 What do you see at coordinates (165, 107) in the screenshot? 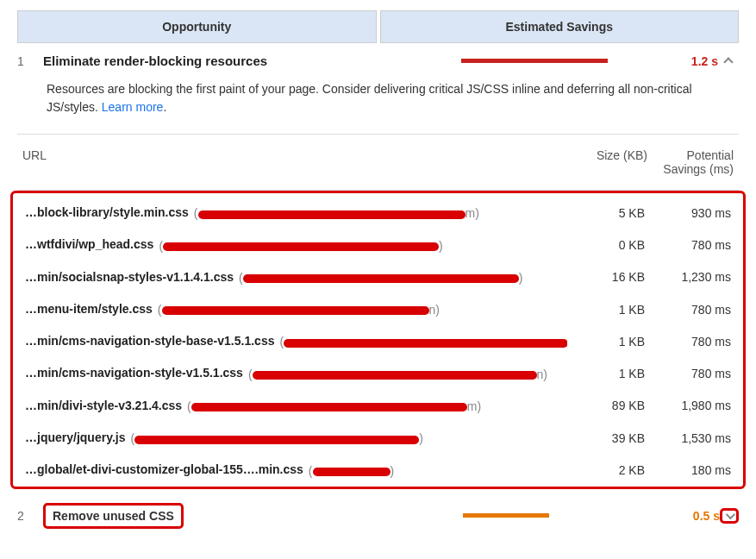
I see `description-suffix: .` at bounding box center [165, 107].